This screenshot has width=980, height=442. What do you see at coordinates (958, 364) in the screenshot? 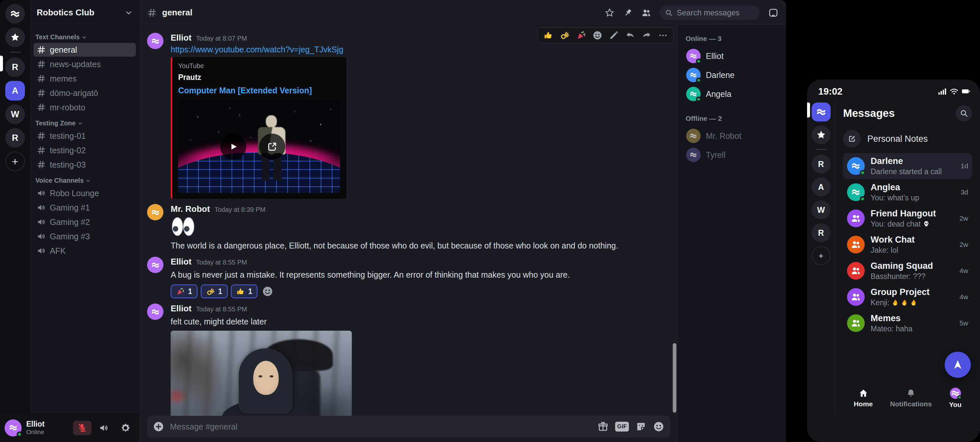
I see `new-message-fab` at bounding box center [958, 364].